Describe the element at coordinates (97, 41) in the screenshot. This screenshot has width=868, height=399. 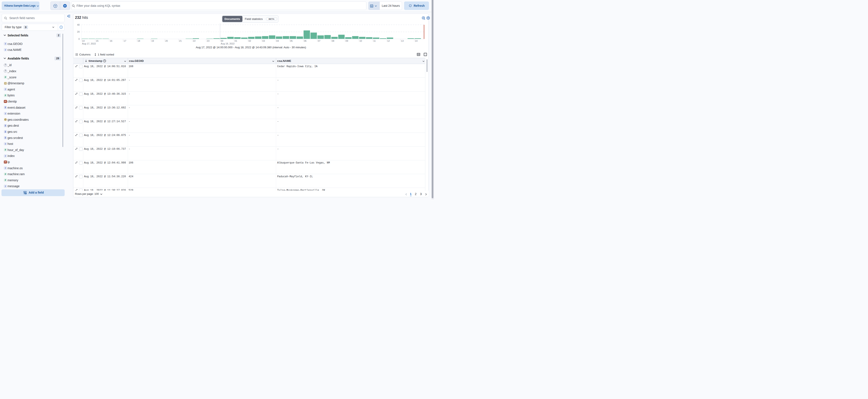
I see `svg-text: 15` at that location.